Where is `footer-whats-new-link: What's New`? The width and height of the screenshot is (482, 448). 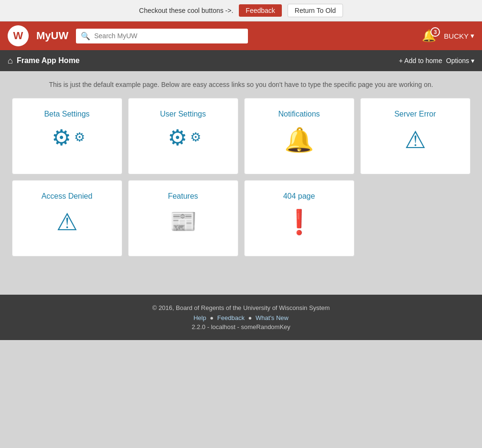
footer-whats-new-link: What's New is located at coordinates (272, 318).